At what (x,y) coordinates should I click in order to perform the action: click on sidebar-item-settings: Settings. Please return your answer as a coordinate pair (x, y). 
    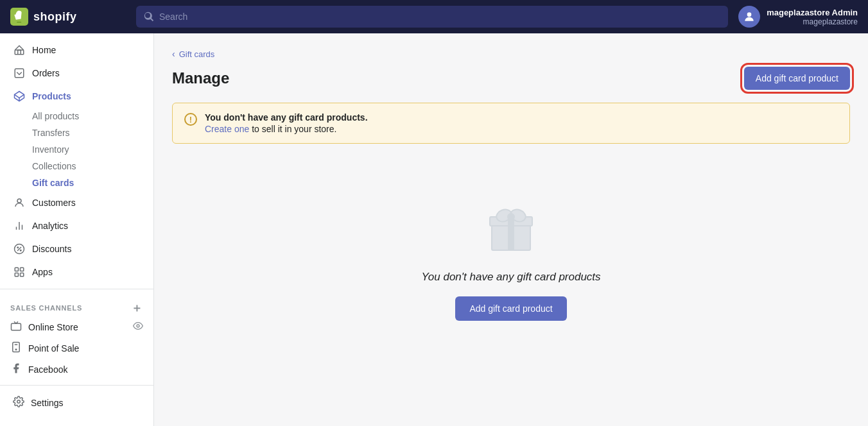
    Looking at the image, I should click on (77, 403).